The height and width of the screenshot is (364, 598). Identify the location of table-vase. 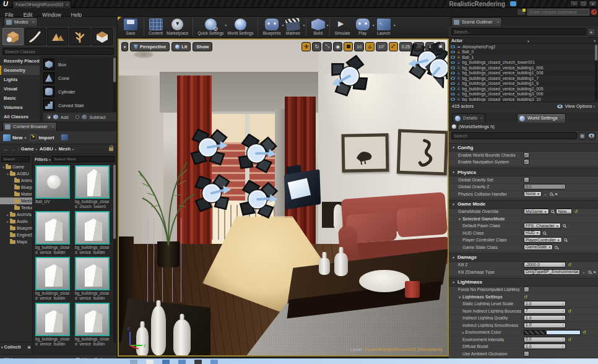
(341, 264).